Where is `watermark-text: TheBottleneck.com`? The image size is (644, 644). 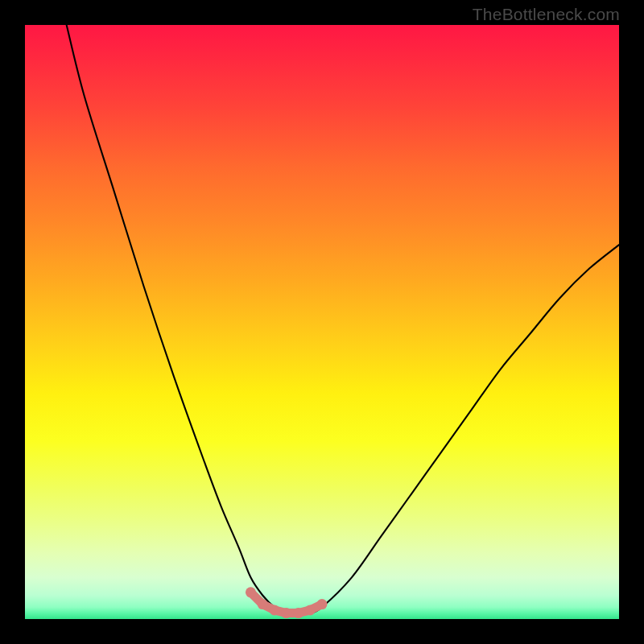 watermark-text: TheBottleneck.com is located at coordinates (546, 14).